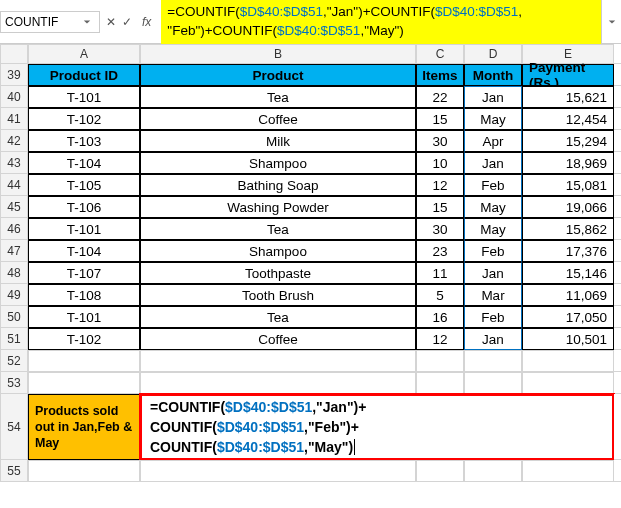 This screenshot has height=508, width=621. I want to click on cell-payment: 12,454, so click(568, 119).